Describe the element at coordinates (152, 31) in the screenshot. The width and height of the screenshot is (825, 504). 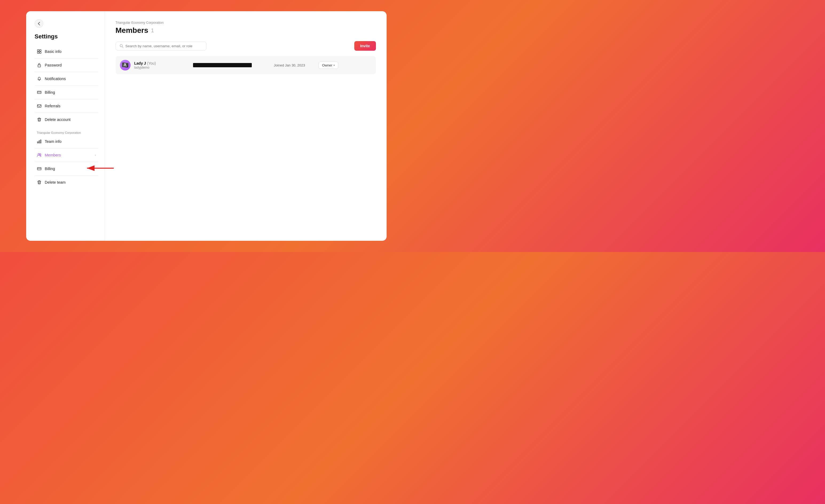
I see `member-count: 1` at that location.